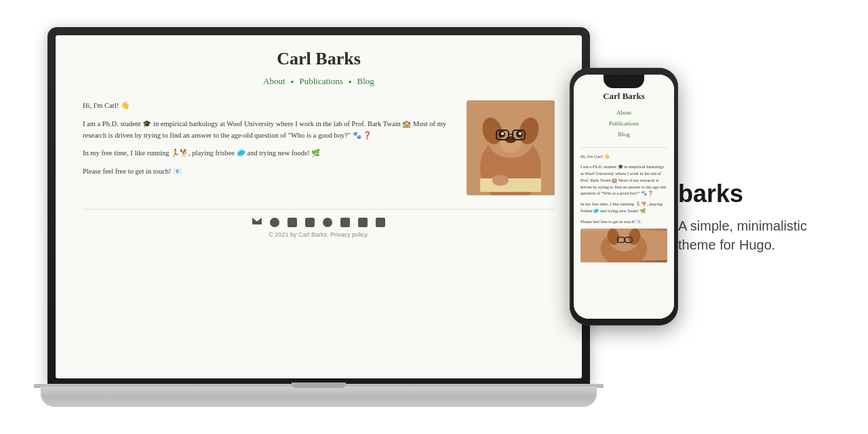 This screenshot has height=434, width=868. What do you see at coordinates (624, 134) in the screenshot?
I see `phone-nav-blog: Blog` at bounding box center [624, 134].